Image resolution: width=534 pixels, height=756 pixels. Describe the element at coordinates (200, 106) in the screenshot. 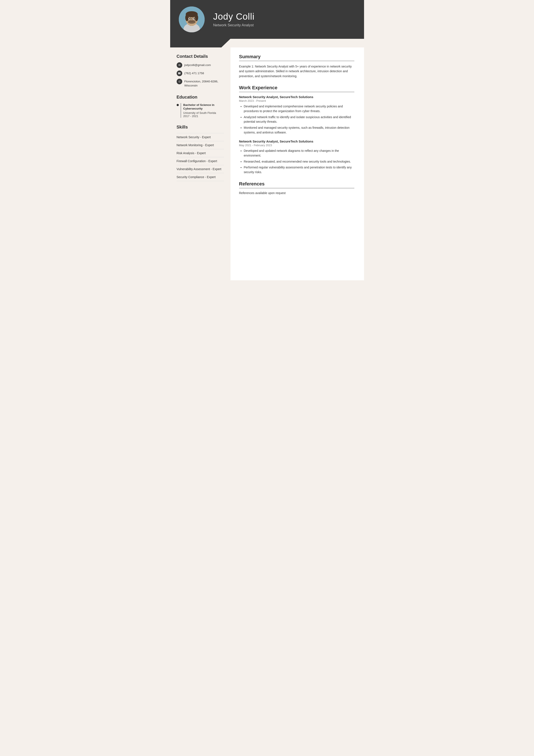

I see `education-section: Education Bachelor of Science in Cyberse…` at that location.